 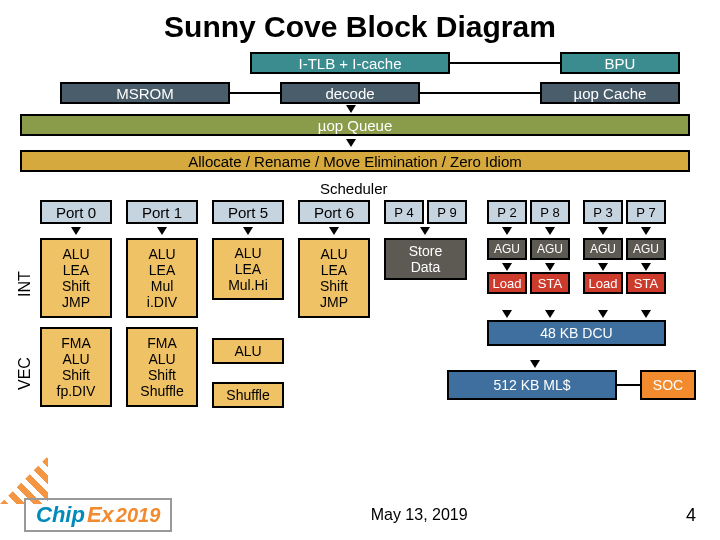 What do you see at coordinates (100, 515) in the screenshot?
I see `logo-text-b: Ex` at bounding box center [100, 515].